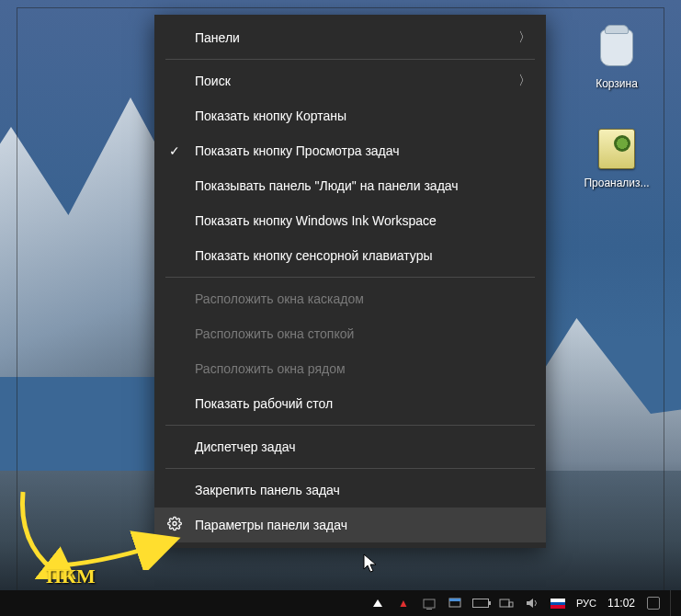  Describe the element at coordinates (271, 525) in the screenshot. I see `menu-label: Параметры панели задач` at that location.